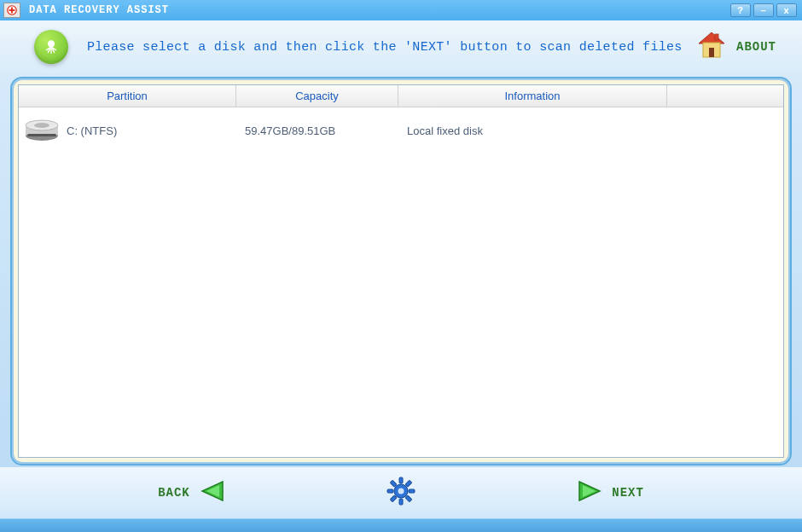 The height and width of the screenshot is (532, 802). Describe the element at coordinates (401, 493) in the screenshot. I see `gear-icon` at that location.